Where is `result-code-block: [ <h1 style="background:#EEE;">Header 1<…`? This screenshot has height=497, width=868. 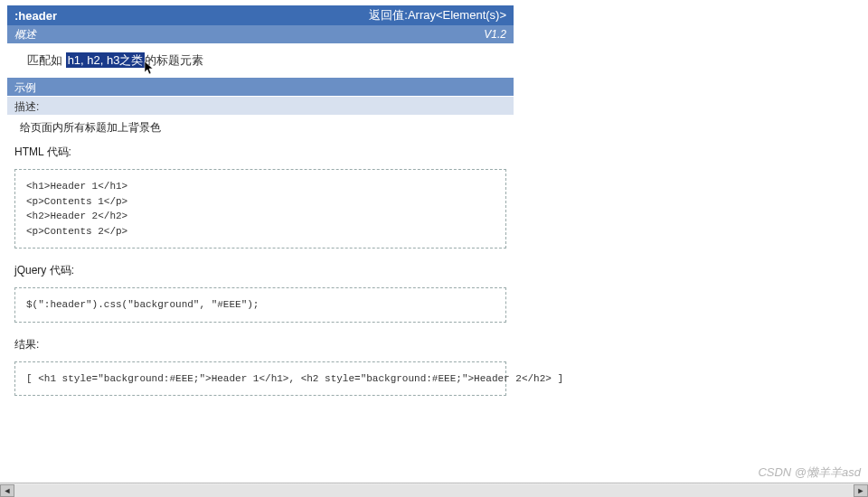 result-code-block: [ <h1 style="background:#EEE;">Header 1<… is located at coordinates (260, 380).